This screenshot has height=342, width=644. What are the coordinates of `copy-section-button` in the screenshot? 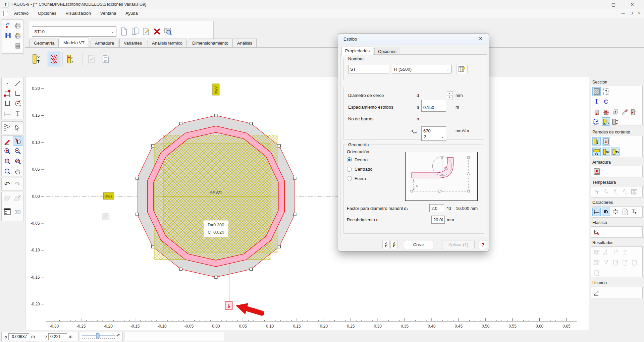 It's located at (136, 32).